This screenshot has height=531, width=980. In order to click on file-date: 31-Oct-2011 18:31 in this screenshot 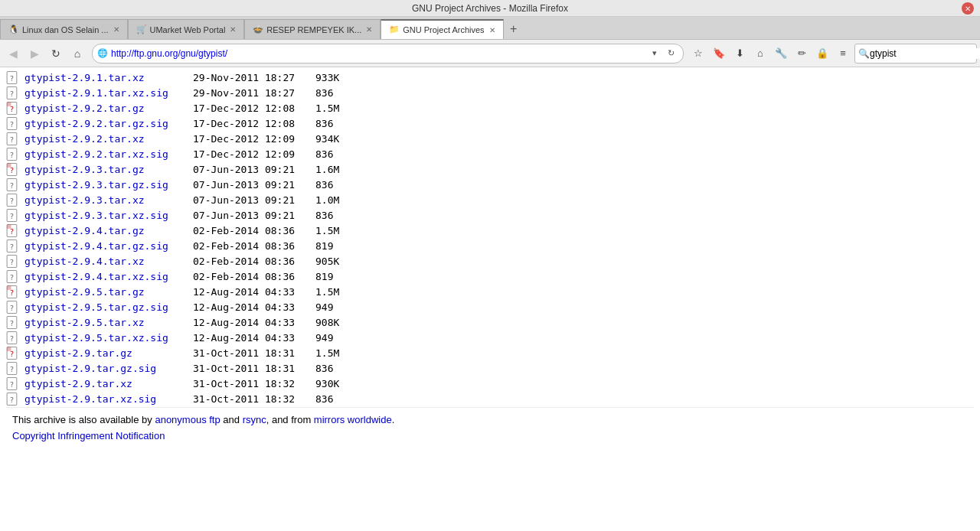, I will do `click(254, 369)`.